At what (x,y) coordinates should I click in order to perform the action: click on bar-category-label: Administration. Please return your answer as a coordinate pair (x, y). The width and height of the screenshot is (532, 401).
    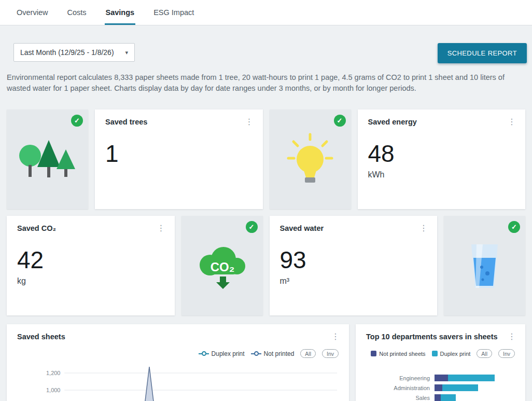
    Looking at the image, I should click on (400, 388).